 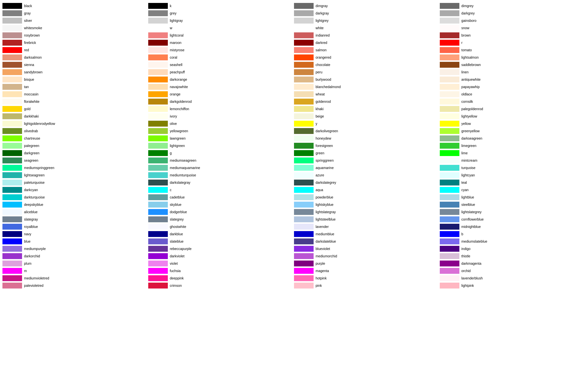 I want to click on color-label-whitesmoke: whitesmoke, so click(x=33, y=28).